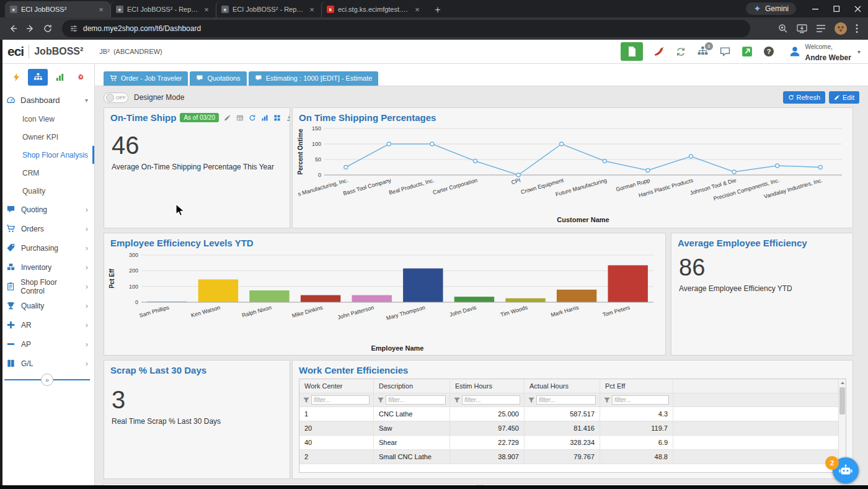 This screenshot has width=868, height=489. Describe the element at coordinates (48, 29) in the screenshot. I see `reload-button` at that location.